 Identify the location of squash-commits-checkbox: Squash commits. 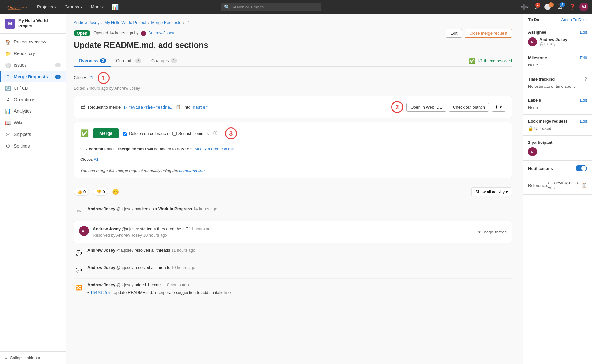
(191, 133).